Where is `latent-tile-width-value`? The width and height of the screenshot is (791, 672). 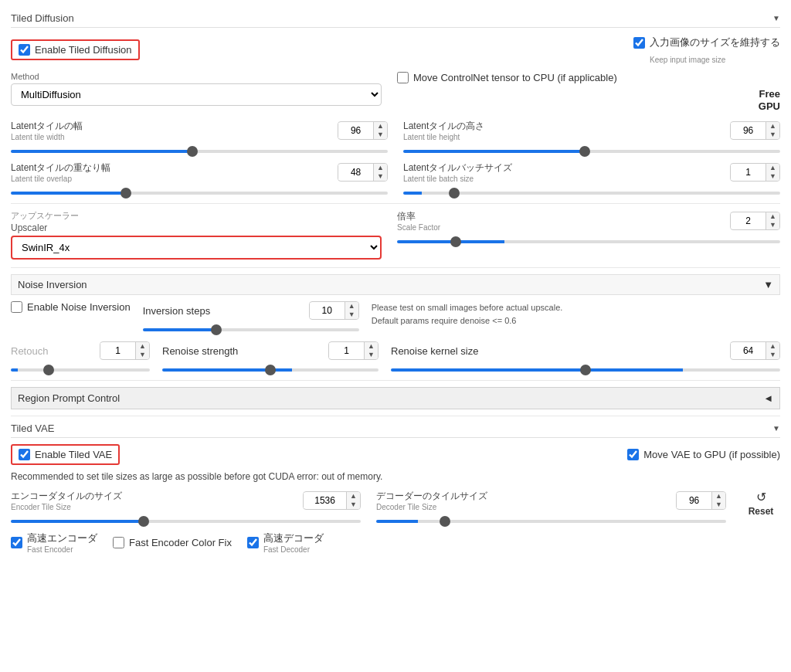 latent-tile-width-value is located at coordinates (355, 131).